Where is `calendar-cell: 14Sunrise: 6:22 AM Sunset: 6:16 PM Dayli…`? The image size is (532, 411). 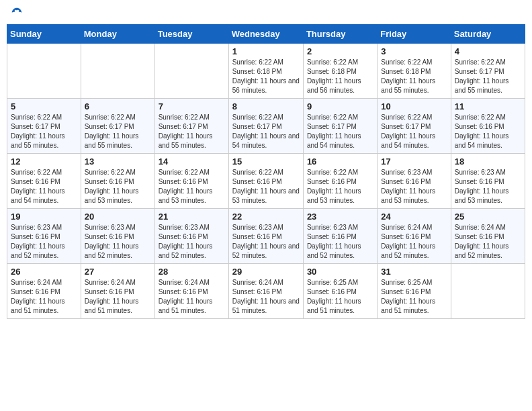 calendar-cell: 14Sunrise: 6:22 AM Sunset: 6:16 PM Dayli… is located at coordinates (191, 181).